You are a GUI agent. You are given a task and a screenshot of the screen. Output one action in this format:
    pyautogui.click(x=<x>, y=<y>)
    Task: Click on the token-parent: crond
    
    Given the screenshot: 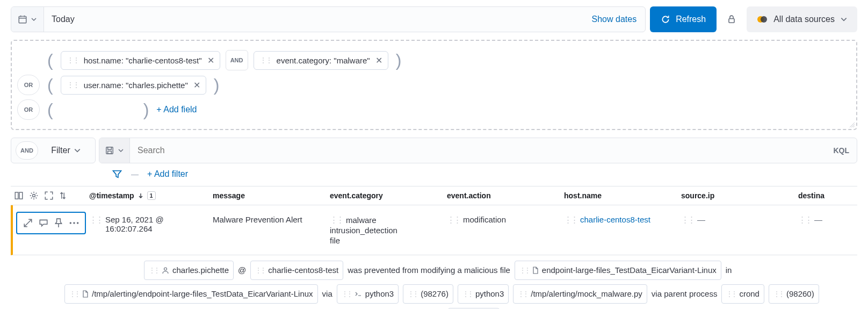 What is the action you would take?
    pyautogui.click(x=743, y=294)
    